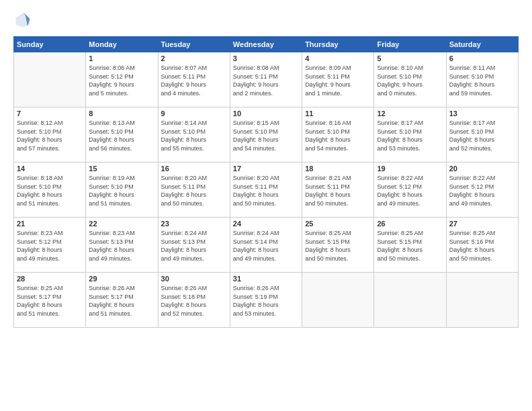 This screenshot has height=411, width=532. I want to click on day-cell: 27Sunrise: 8:25 AMSunset: 5:16 PMDayligh…, so click(482, 245).